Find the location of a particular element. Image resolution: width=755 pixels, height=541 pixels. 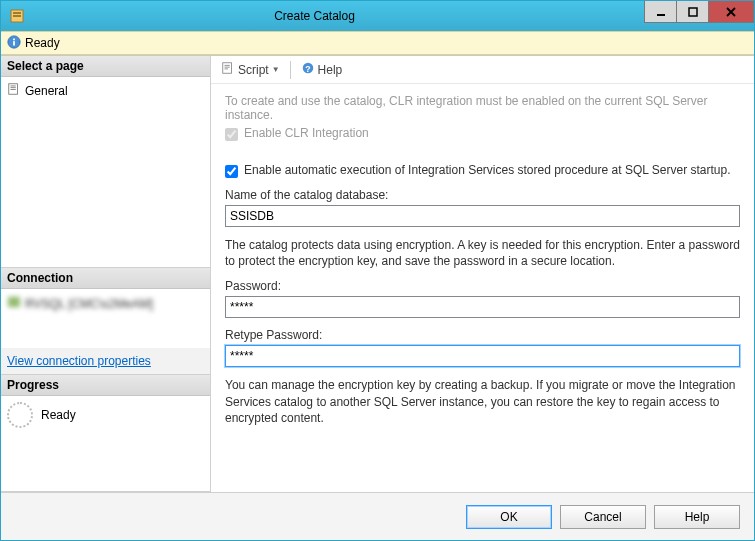

progress-section: Progress Ready is located at coordinates (106, 434).